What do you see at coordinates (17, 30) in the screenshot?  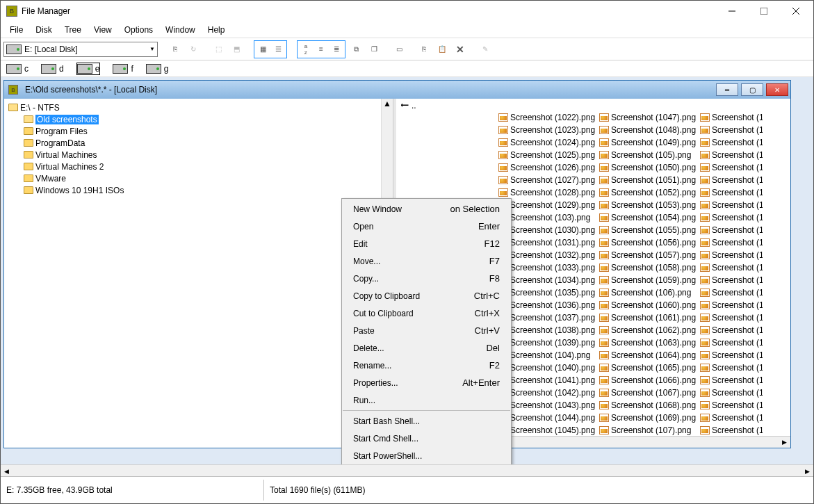 I see `menu-file: File` at bounding box center [17, 30].